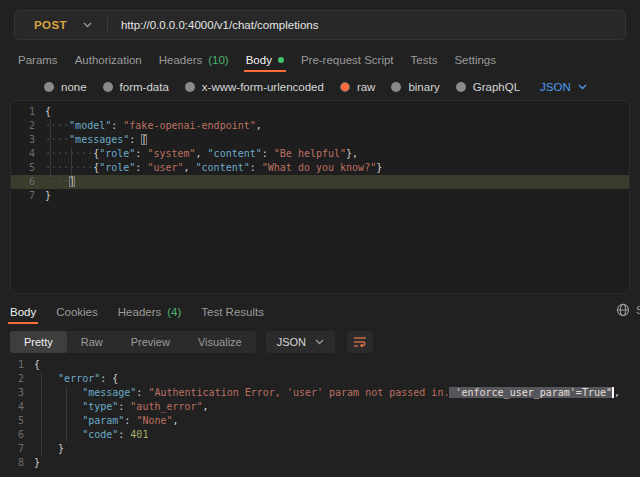  Describe the element at coordinates (103, 420) in the screenshot. I see `code-token: "param"` at that location.